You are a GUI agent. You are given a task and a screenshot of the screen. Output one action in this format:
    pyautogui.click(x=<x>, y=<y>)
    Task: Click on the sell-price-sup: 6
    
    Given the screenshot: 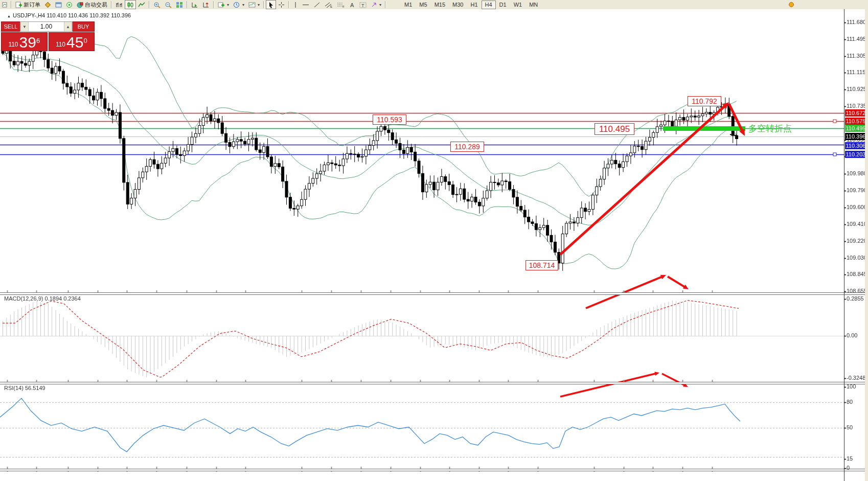 What is the action you would take?
    pyautogui.click(x=38, y=41)
    